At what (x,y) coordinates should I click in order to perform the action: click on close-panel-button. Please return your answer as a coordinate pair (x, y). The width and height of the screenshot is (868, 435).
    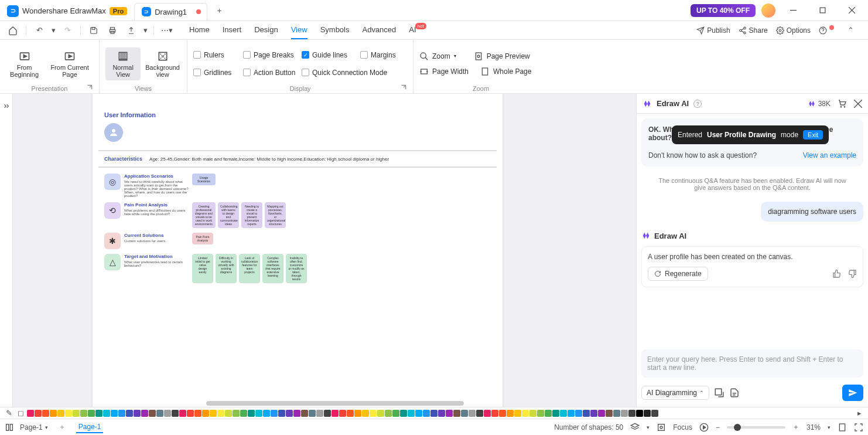
    Looking at the image, I should click on (858, 104).